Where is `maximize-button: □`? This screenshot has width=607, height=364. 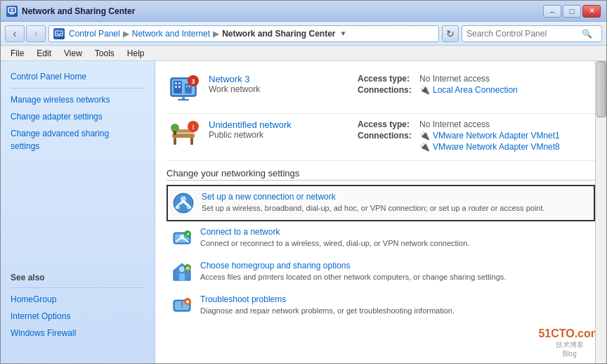
maximize-button: □ is located at coordinates (572, 11).